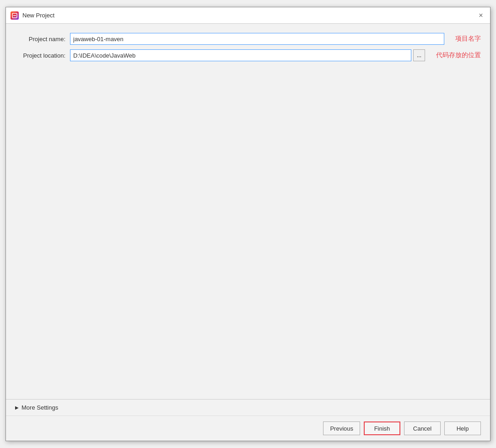 This screenshot has height=448, width=496. I want to click on app-icon, so click(15, 16).